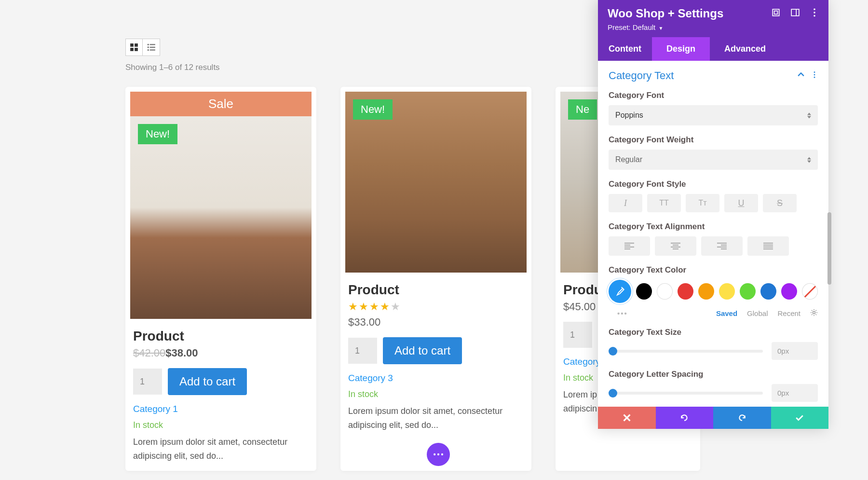  I want to click on style-label: Category Font Style, so click(713, 184).